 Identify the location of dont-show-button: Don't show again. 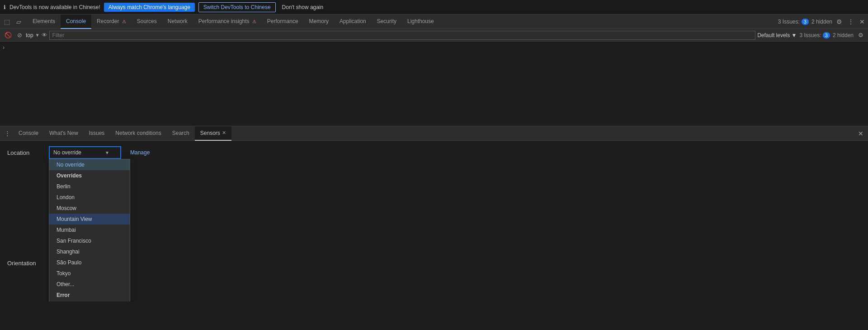
(303, 7).